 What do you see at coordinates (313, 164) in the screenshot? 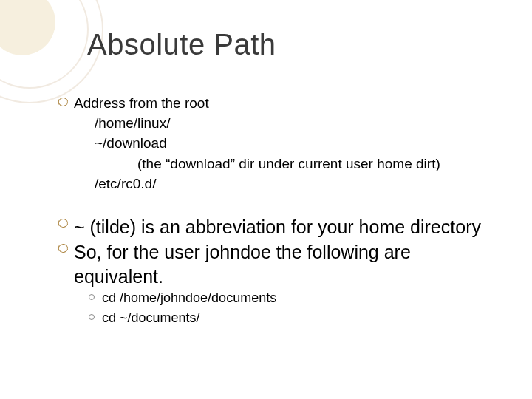
I see `example-path-2-note: (the “download” dir under current user h…` at bounding box center [313, 164].